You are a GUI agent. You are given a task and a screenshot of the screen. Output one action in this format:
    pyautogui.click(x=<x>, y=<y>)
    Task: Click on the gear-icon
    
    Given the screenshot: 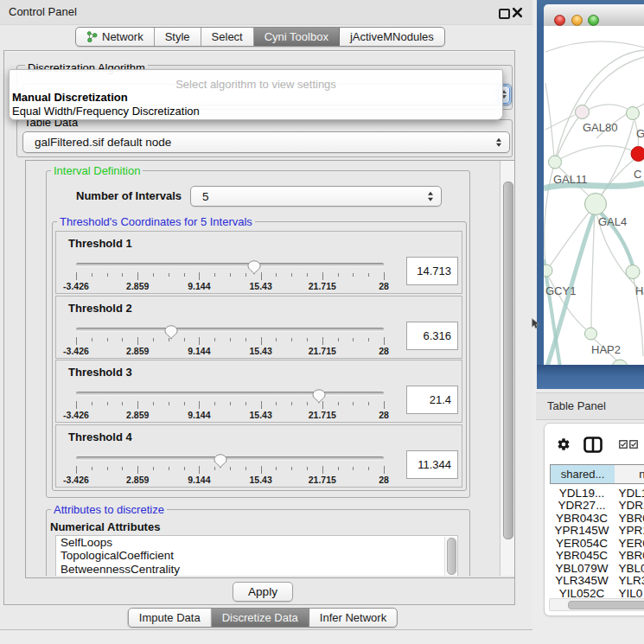 What is the action you would take?
    pyautogui.click(x=564, y=444)
    